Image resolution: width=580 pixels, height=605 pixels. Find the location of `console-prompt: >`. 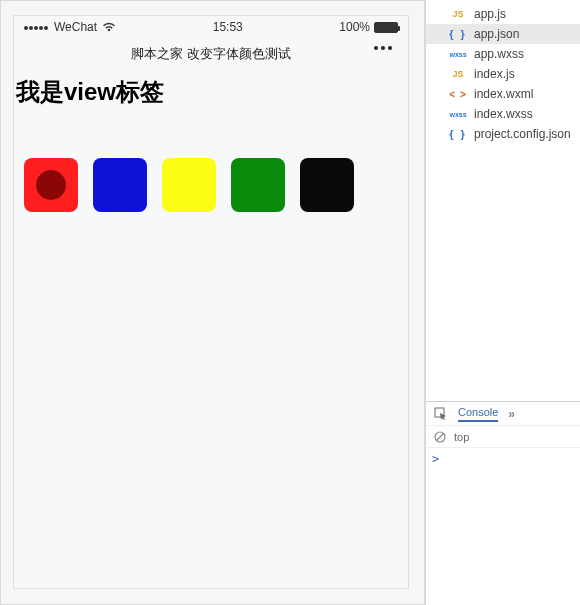

console-prompt: > is located at coordinates (503, 459).